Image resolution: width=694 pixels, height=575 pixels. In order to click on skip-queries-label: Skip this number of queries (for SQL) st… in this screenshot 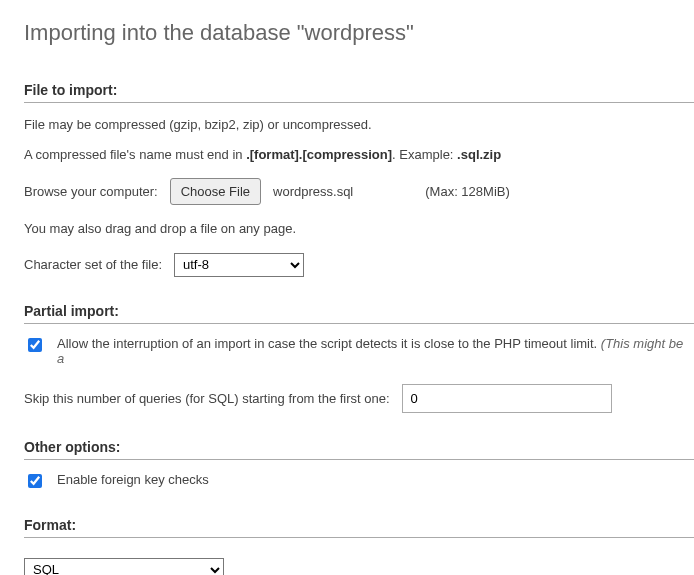, I will do `click(207, 398)`.